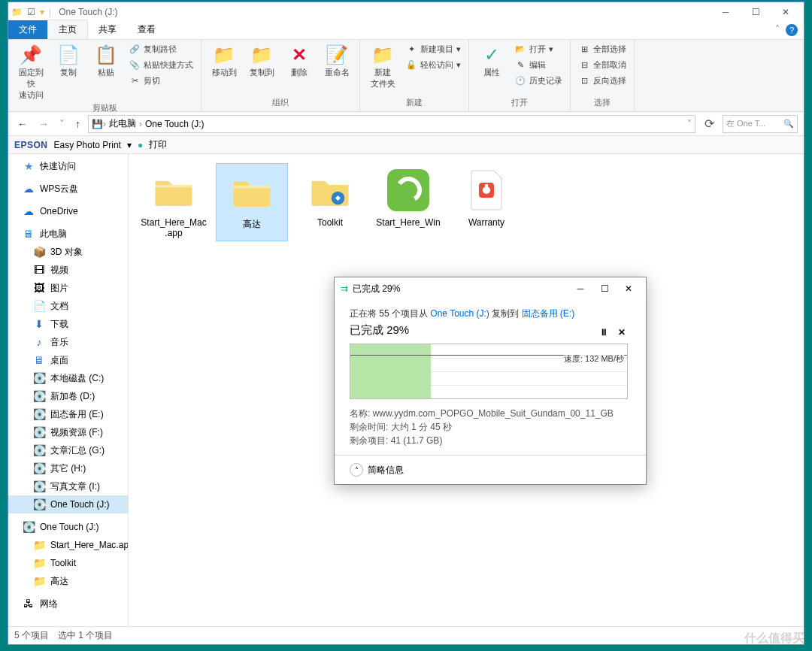 This screenshot has height=651, width=812. Describe the element at coordinates (549, 313) in the screenshot. I see `dest-link: 固态备用 (E:)` at that location.